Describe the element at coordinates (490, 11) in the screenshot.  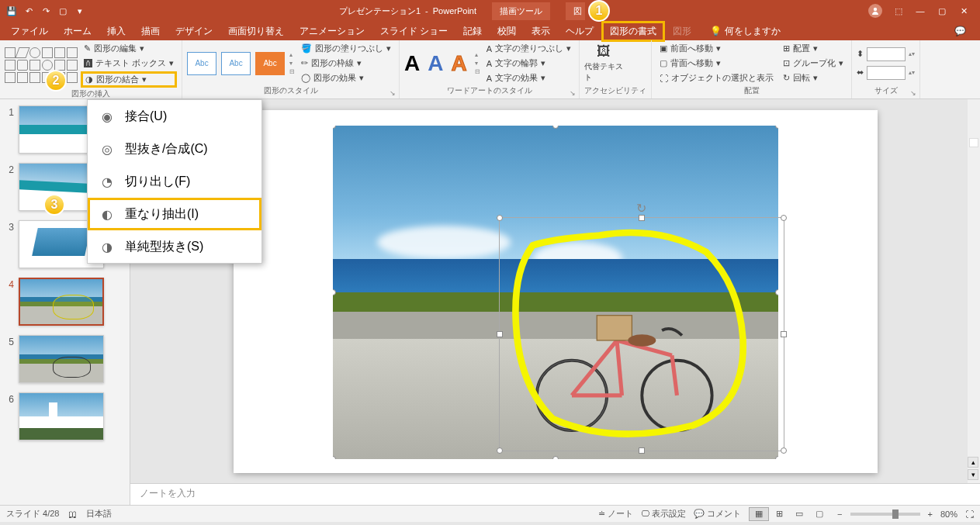
I see `titlebar: 💾 ↶ ↷ ▢ ▾ プレゼンテーション1 - PowerPoint 描画ツール …` at that location.